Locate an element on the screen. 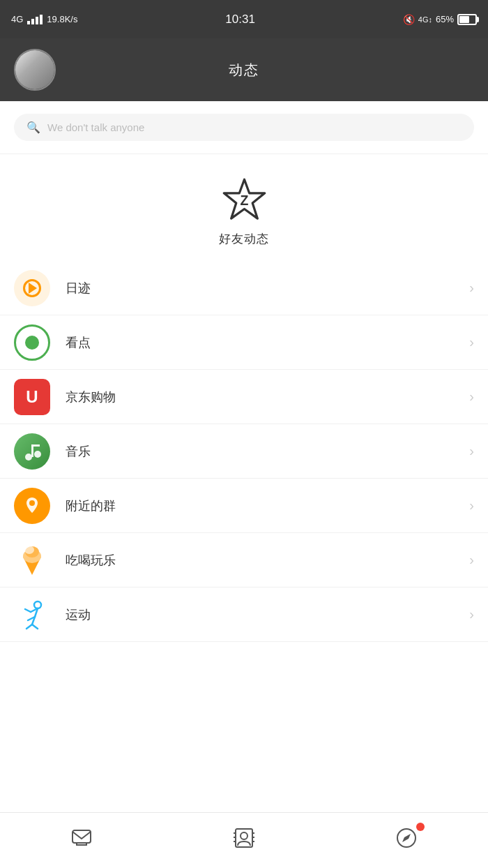 This screenshot has height=868, width=488. yundong-icon is located at coordinates (32, 615).